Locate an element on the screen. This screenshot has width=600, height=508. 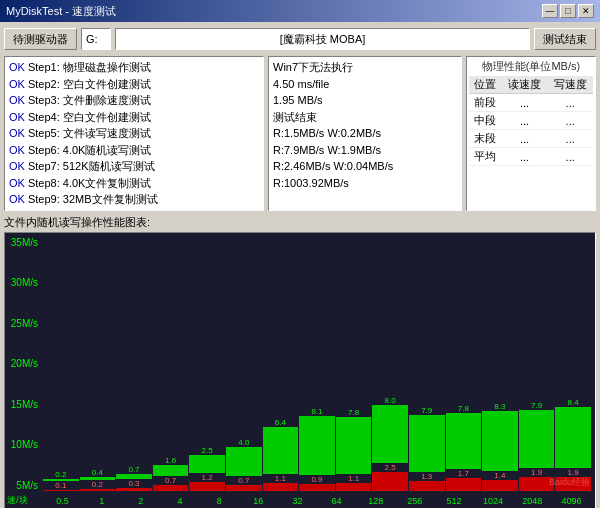
bar-group: 8.41.9 is located at coordinates (573, 364).